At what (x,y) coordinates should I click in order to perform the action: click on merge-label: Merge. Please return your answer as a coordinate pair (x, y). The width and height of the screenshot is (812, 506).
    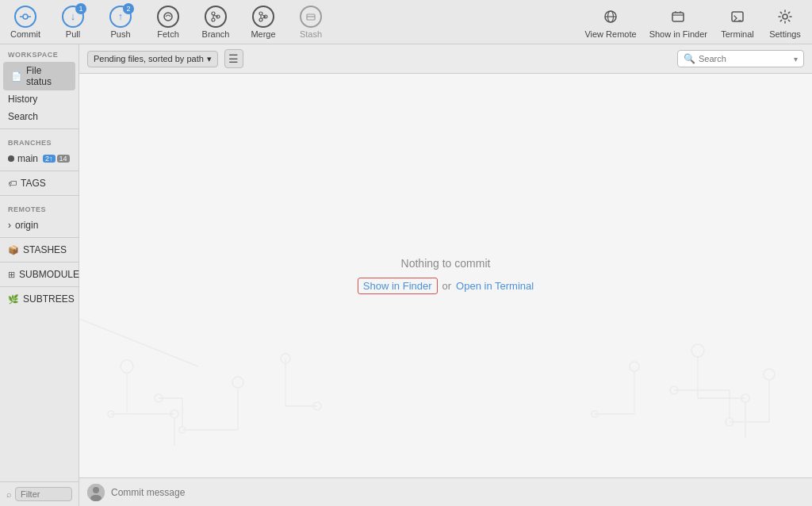
    Looking at the image, I should click on (263, 34).